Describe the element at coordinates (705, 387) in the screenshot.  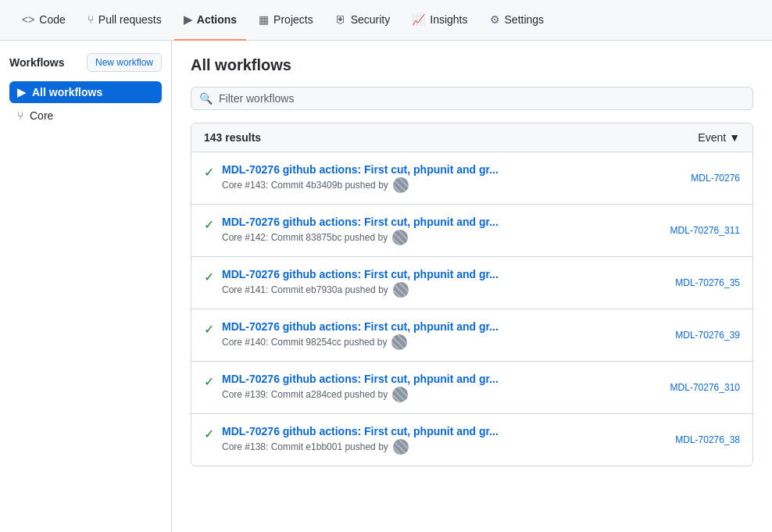
I see `workflow-badge-4: MDL-70276_310` at that location.